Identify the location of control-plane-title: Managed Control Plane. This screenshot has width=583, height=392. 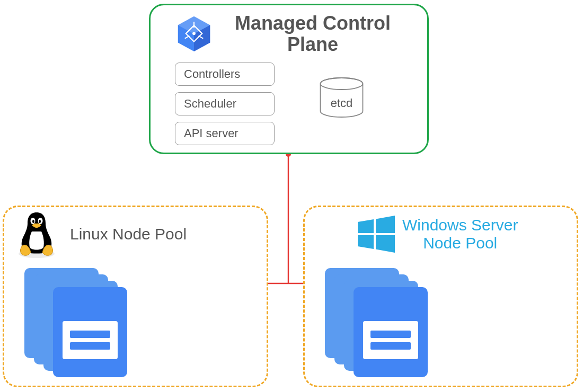
(313, 34).